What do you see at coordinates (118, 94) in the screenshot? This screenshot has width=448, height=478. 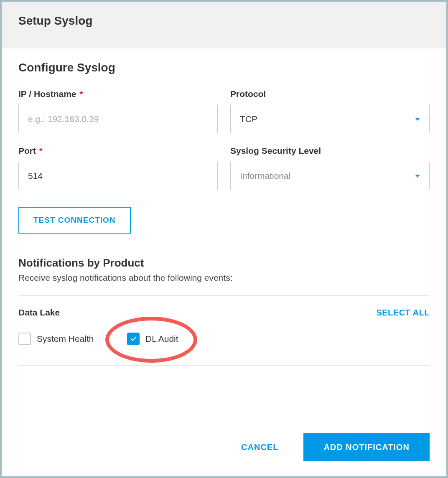 I see `ip-hostname-label: IP / Hostname *` at bounding box center [118, 94].